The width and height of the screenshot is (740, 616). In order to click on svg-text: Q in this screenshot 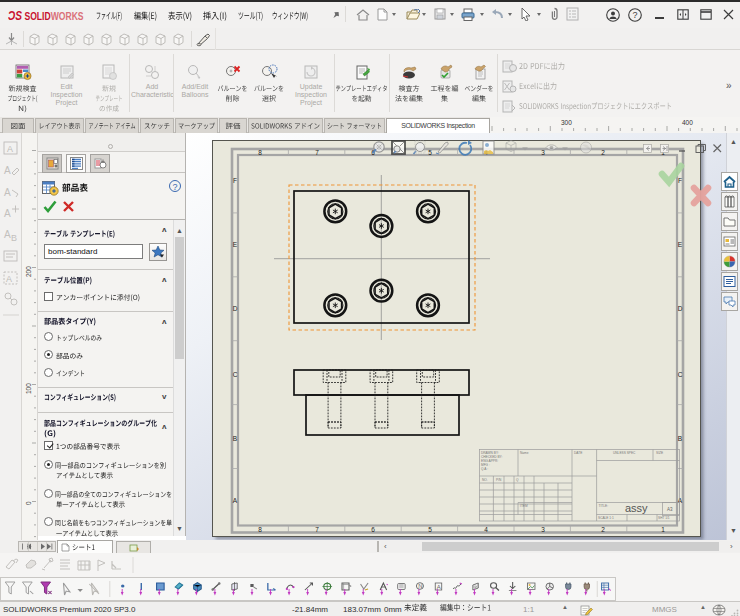, I will do `click(518, 480)`.